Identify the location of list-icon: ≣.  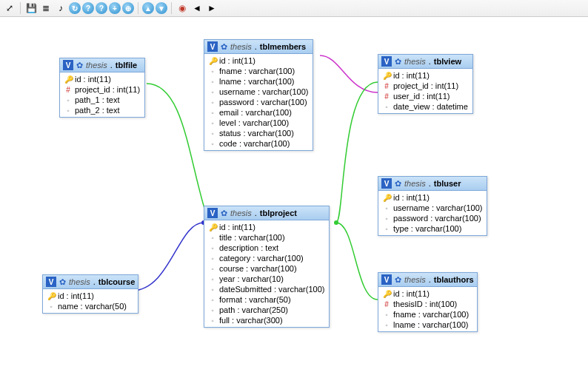
(46, 8).